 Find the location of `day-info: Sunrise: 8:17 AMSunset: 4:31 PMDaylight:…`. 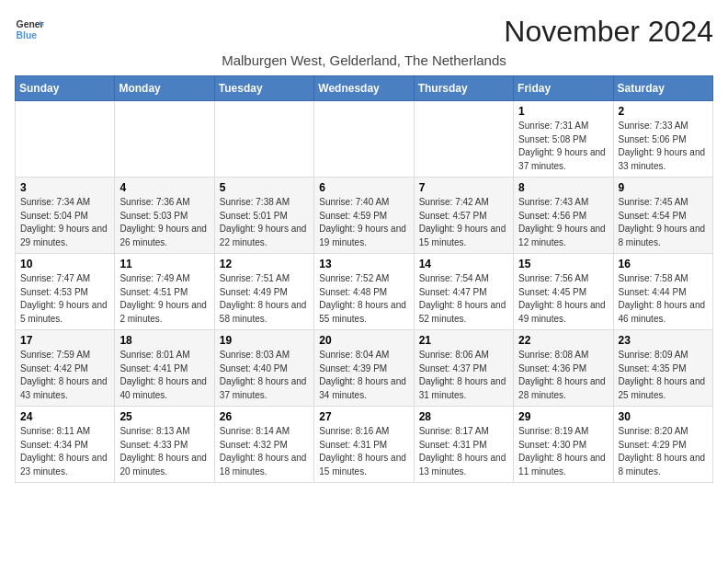

day-info: Sunrise: 8:17 AMSunset: 4:31 PMDaylight:… is located at coordinates (463, 452).